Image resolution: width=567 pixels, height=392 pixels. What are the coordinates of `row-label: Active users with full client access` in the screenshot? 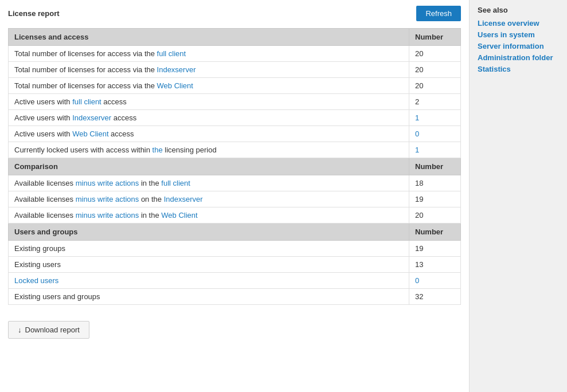 It's located at (209, 102).